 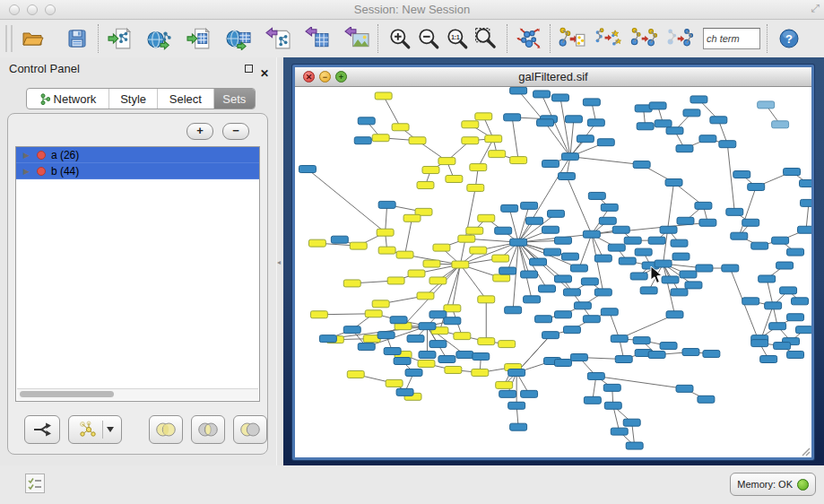 What do you see at coordinates (317, 39) in the screenshot?
I see `export-table-button` at bounding box center [317, 39].